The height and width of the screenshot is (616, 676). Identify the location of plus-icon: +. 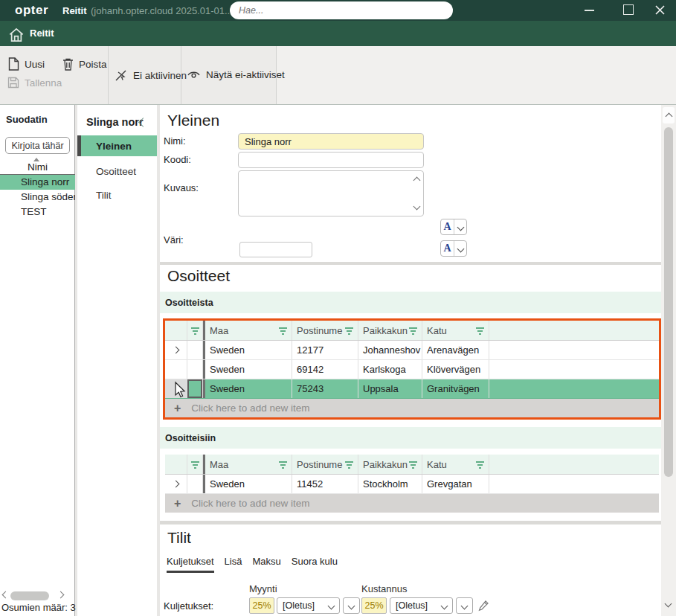
(177, 504).